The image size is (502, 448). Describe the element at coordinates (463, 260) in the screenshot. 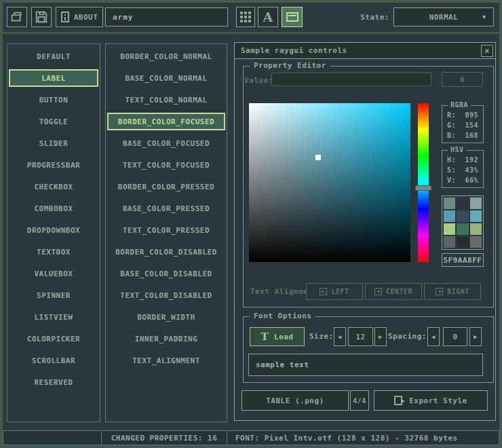

I see `hex-value-box: 5F9AA8FF` at that location.